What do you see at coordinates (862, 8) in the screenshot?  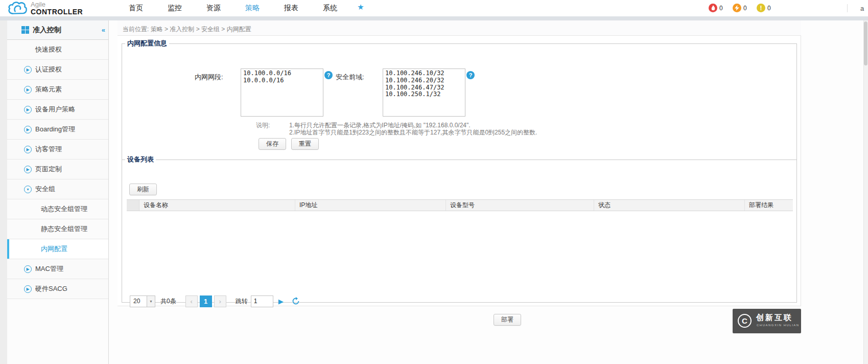 I see `user-menu: a` at bounding box center [862, 8].